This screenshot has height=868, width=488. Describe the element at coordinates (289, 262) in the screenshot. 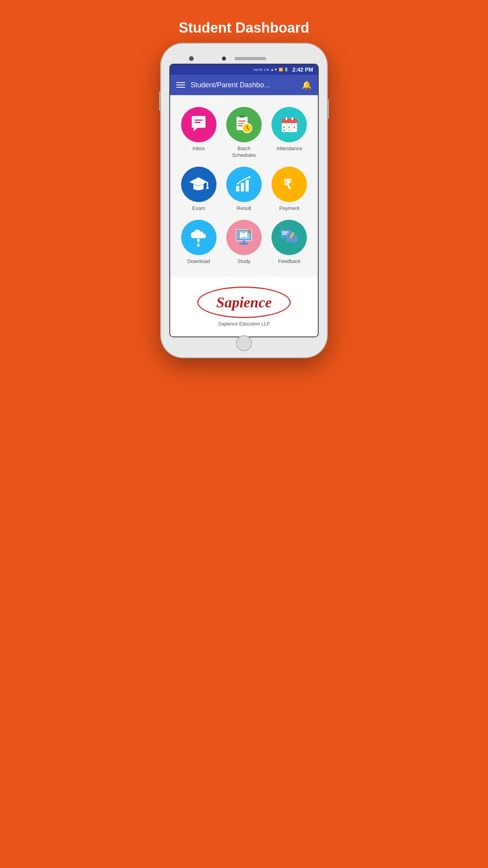

I see `feedback-label: Feedback` at that location.